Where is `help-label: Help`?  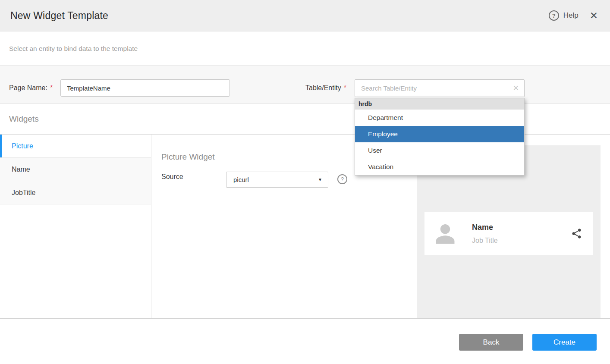 help-label: Help is located at coordinates (571, 16).